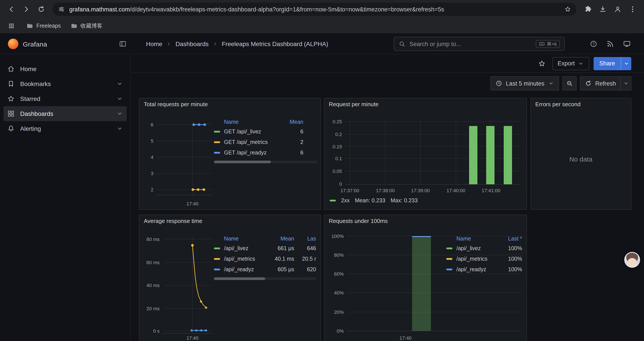 The width and height of the screenshot is (644, 341). What do you see at coordinates (28, 44) in the screenshot?
I see `brand: Grafana` at bounding box center [28, 44].